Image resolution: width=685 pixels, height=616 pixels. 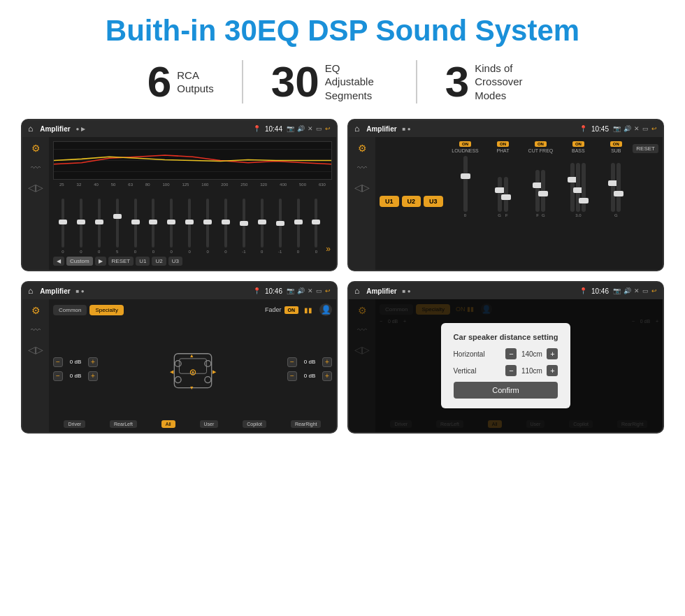 I want to click on status-icons-1: 📷 🔊 ✕ ▭ ↩, so click(x=309, y=129).